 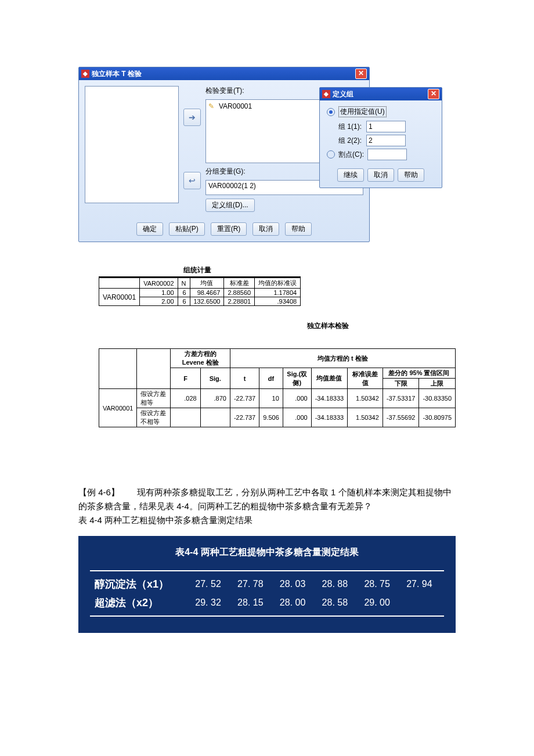 What do you see at coordinates (351, 175) in the screenshot?
I see `continue-button: 继续` at bounding box center [351, 175].